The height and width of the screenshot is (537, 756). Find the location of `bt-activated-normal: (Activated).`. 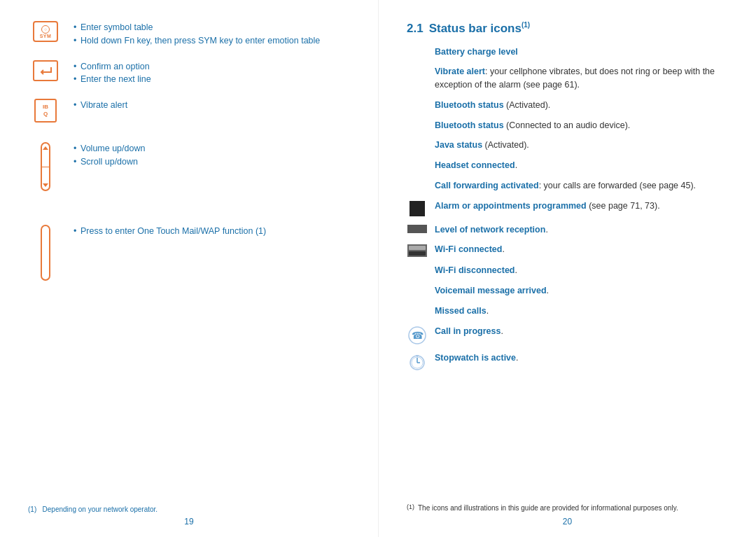

bt-activated-normal: (Activated). is located at coordinates (528, 105).